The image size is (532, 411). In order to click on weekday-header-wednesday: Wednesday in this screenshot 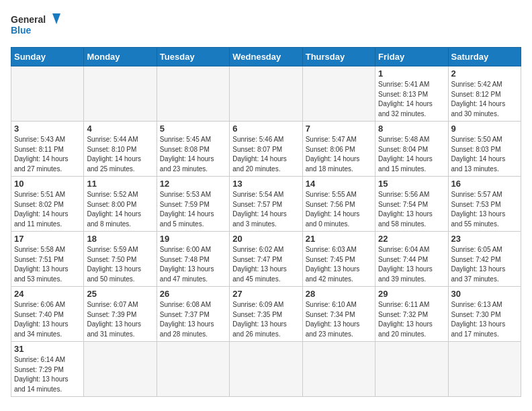, I will do `click(266, 57)`.